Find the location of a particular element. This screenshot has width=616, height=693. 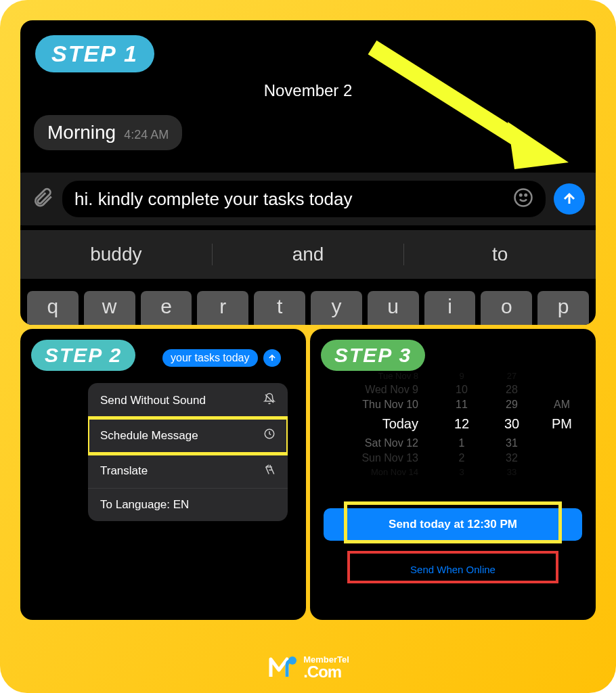

key-i: i is located at coordinates (450, 308).